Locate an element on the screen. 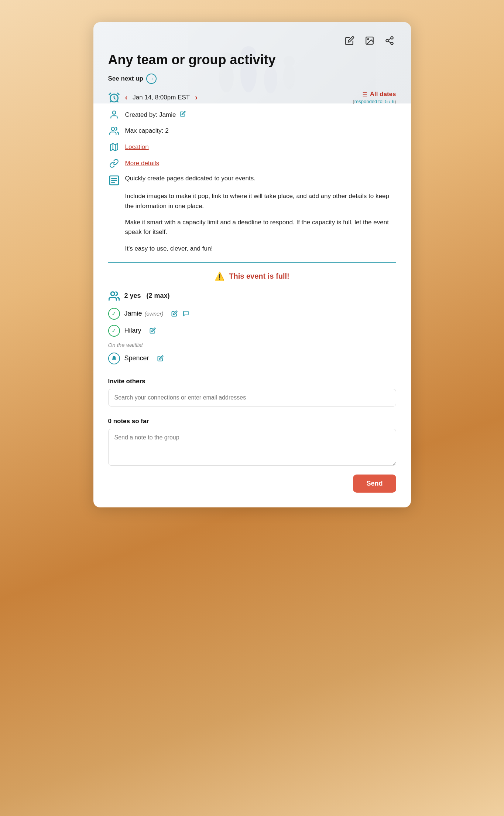 The image size is (504, 816). chat-jamie-icon is located at coordinates (186, 313).